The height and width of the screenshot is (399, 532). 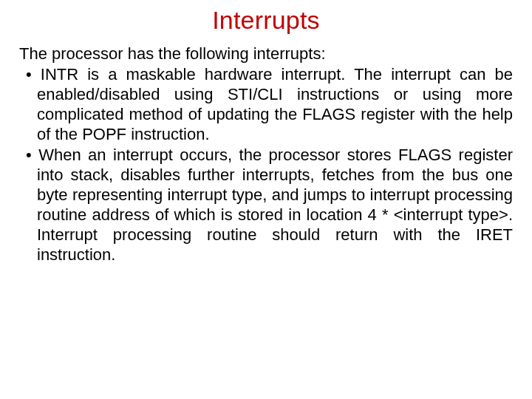 What do you see at coordinates (266, 21) in the screenshot?
I see `slide-title: Interrupts` at bounding box center [266, 21].